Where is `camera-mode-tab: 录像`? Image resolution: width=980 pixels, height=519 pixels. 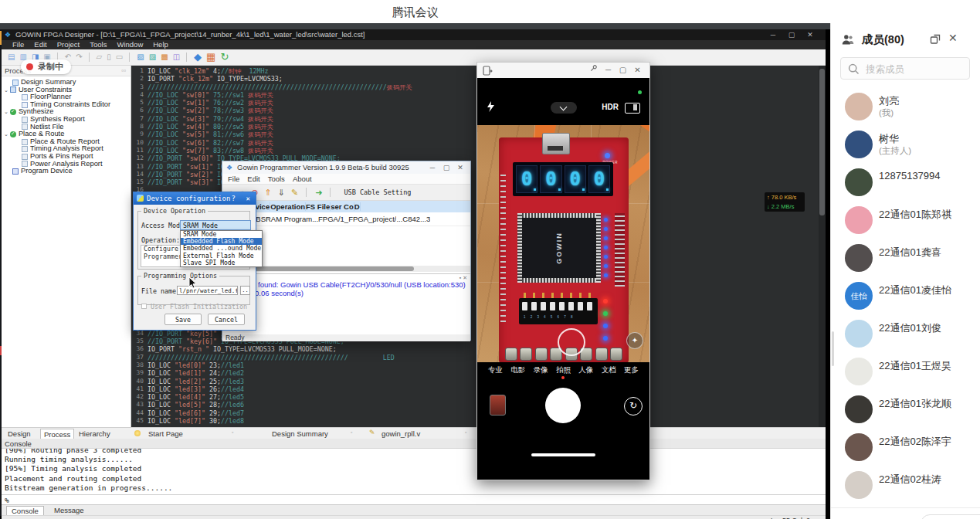
camera-mode-tab: 录像 is located at coordinates (541, 371).